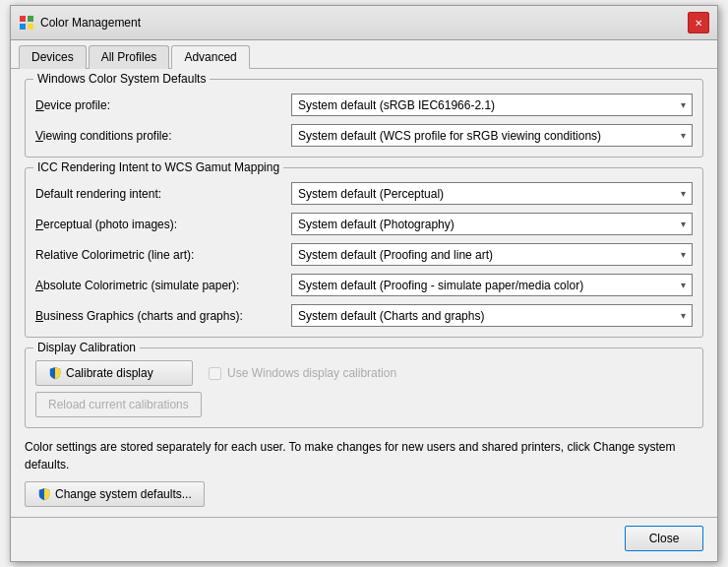  Describe the element at coordinates (395, 255) in the screenshot. I see `relative-colorimetric-value: System default (Proofing and line art)` at that location.